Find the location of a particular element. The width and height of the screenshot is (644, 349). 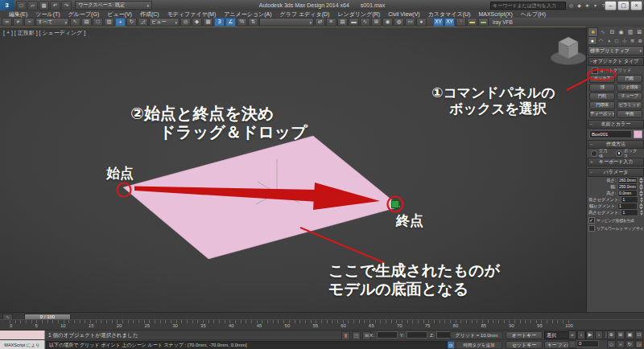

next-frame-icon: › is located at coordinates (599, 335).